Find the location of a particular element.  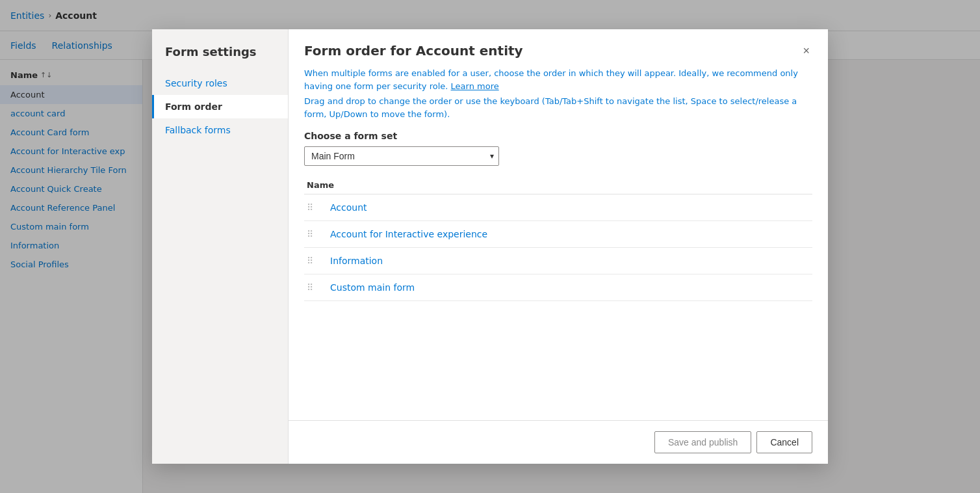

desc-text-2: Drag and drop to change the order or use… is located at coordinates (550, 108).